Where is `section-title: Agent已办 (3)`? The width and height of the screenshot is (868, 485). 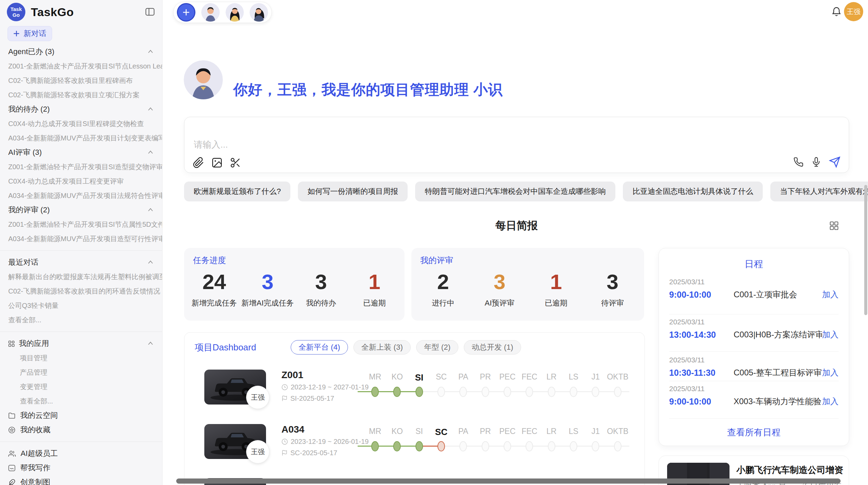
section-title: Agent已办 (3) is located at coordinates (32, 52).